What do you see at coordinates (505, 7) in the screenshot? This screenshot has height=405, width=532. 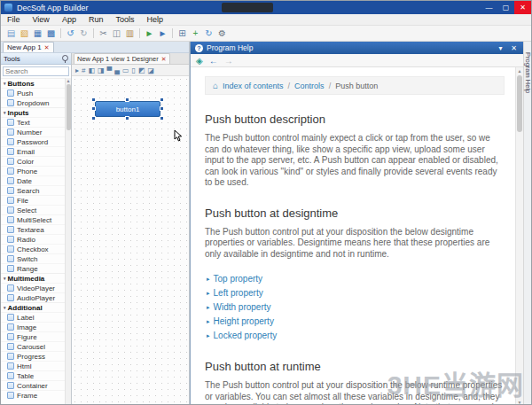 I see `maximize-button: ▢` at bounding box center [505, 7].